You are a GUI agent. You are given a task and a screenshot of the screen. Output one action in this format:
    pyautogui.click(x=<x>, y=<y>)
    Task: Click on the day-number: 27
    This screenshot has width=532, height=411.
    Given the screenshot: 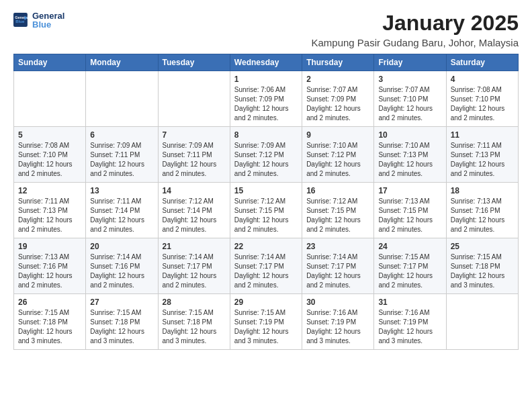 What is the action you would take?
    pyautogui.click(x=122, y=302)
    